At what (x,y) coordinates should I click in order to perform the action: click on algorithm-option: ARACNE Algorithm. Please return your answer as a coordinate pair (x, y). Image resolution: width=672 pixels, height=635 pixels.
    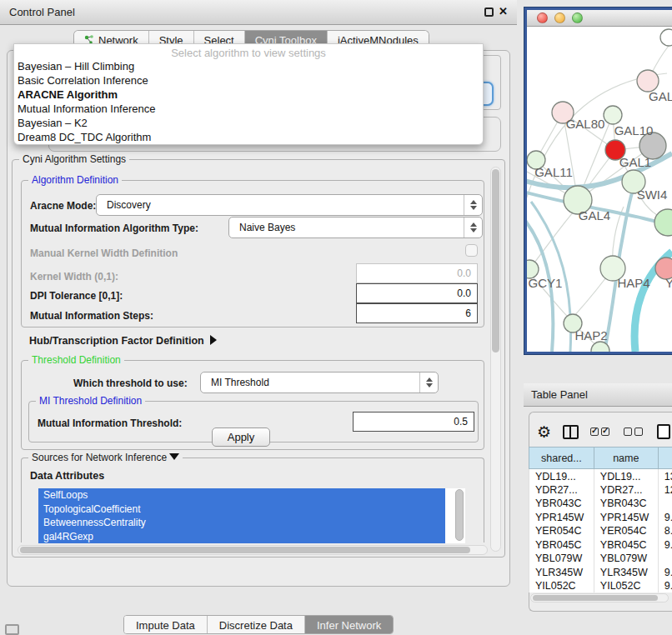
    Looking at the image, I should click on (248, 95).